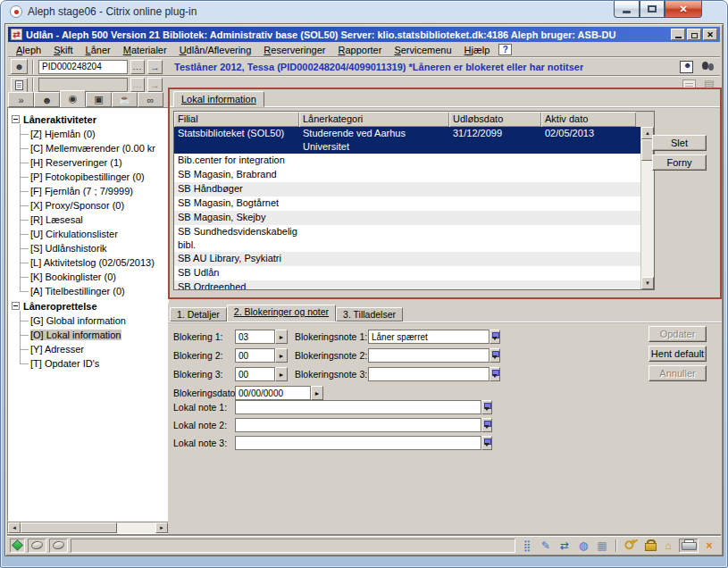 This screenshot has width=728, height=568. What do you see at coordinates (407, 140) in the screenshot?
I see `table-row: Statsbiblioteket (SOL50)Studerende ved A…` at bounding box center [407, 140].